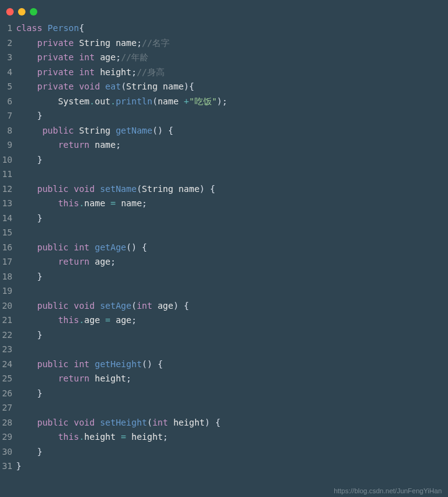 The height and width of the screenshot is (497, 448). Describe the element at coordinates (8, 116) in the screenshot. I see `line-number: 7` at that location.